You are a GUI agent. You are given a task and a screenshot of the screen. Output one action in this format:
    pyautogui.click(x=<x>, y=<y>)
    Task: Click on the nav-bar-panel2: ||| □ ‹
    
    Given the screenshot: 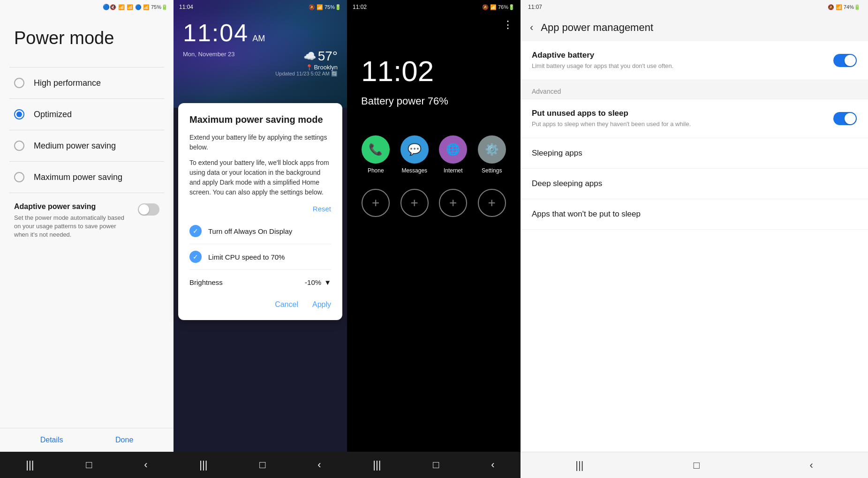 What is the action you would take?
    pyautogui.click(x=260, y=465)
    